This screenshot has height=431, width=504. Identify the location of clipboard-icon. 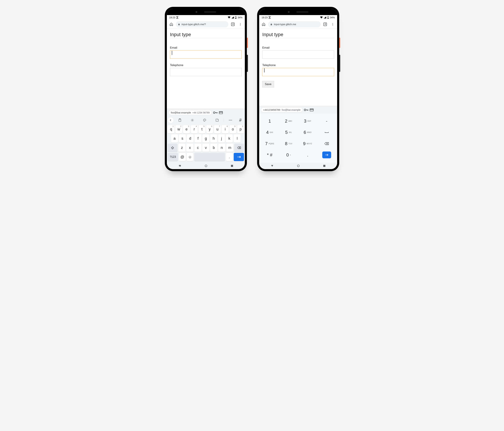
(180, 120).